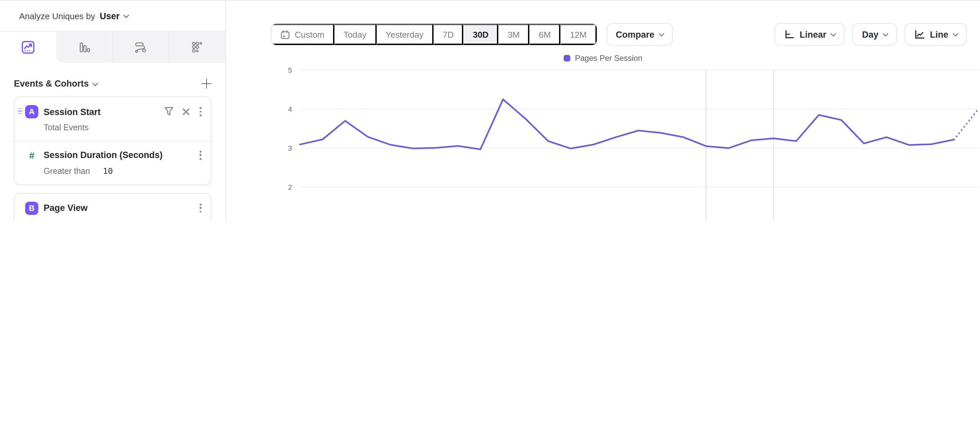 This screenshot has width=980, height=441. I want to click on range-30d: 30D, so click(481, 34).